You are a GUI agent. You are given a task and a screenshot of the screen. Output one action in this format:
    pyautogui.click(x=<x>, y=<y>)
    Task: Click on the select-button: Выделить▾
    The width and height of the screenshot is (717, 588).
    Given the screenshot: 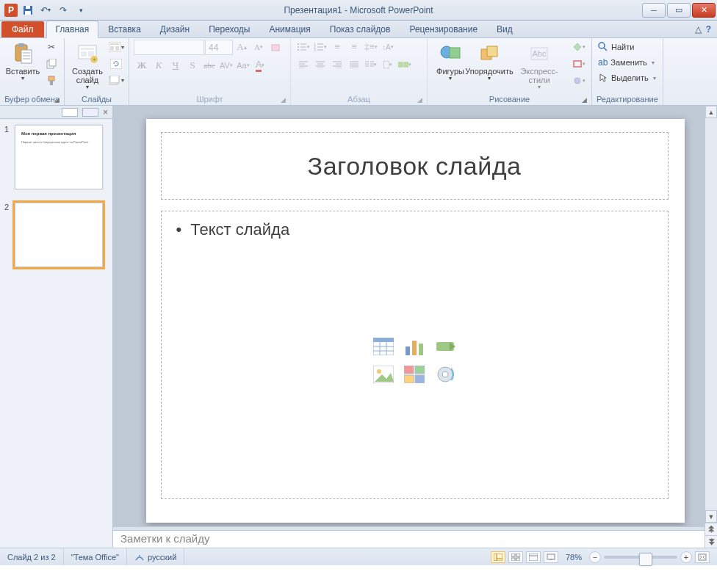 What is the action you would take?
    pyautogui.click(x=627, y=78)
    